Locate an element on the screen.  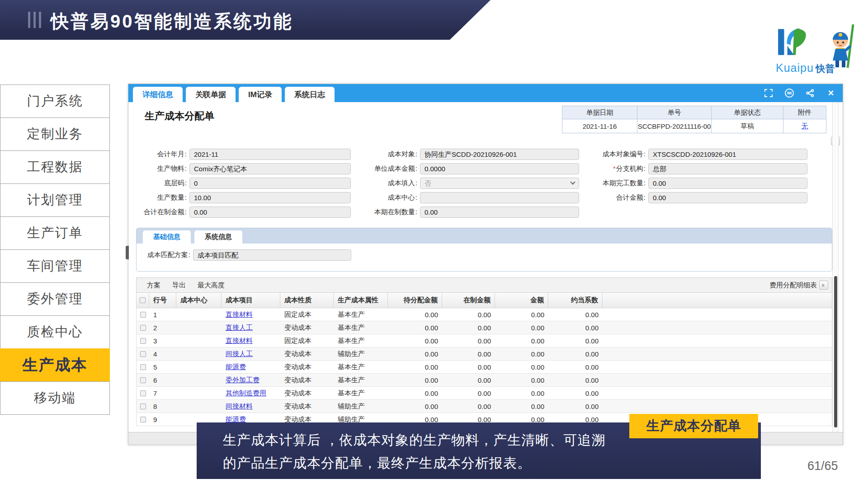
sidebar-item: 车间管理 is located at coordinates (55, 266).